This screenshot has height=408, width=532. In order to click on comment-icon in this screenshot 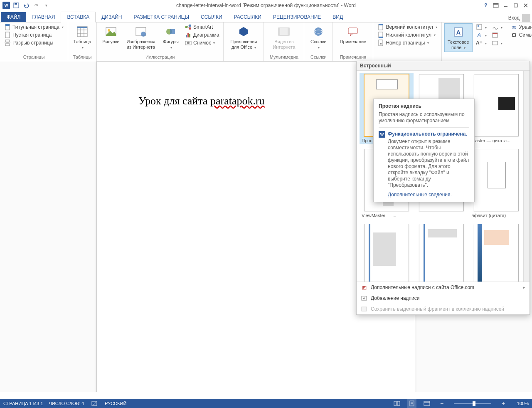, I will do `click(353, 32)`.